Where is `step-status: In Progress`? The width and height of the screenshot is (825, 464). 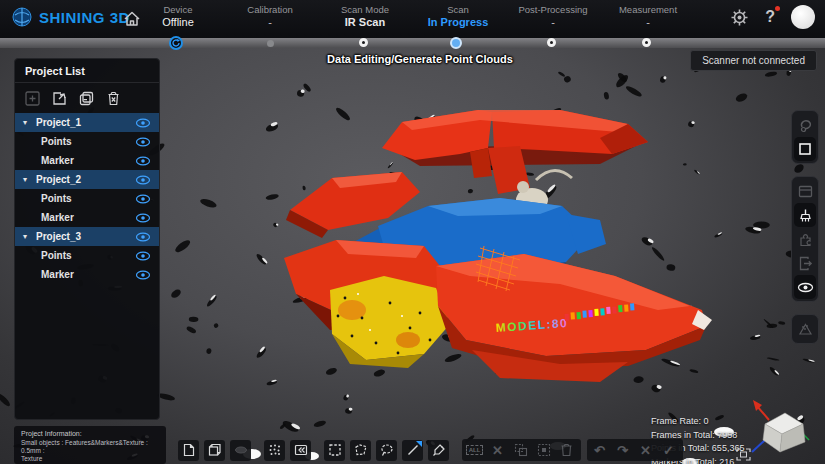
step-status: In Progress is located at coordinates (458, 22).